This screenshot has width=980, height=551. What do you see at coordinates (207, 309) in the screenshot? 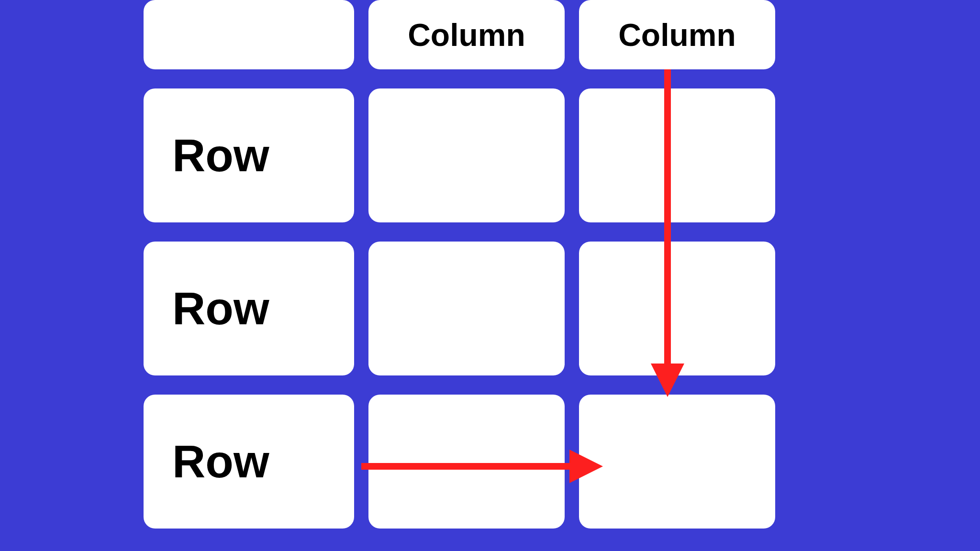
I see `row-label-2: Row` at bounding box center [207, 309].